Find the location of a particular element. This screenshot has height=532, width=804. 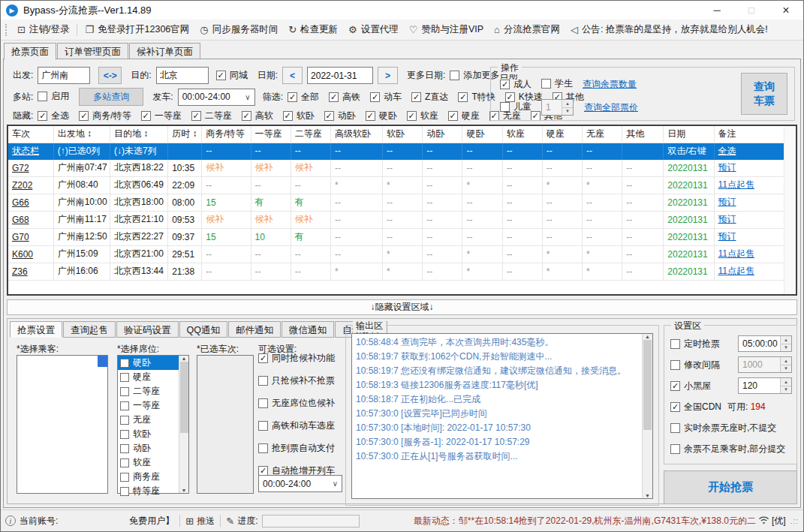

student-checkbox: 学生 is located at coordinates (557, 84).